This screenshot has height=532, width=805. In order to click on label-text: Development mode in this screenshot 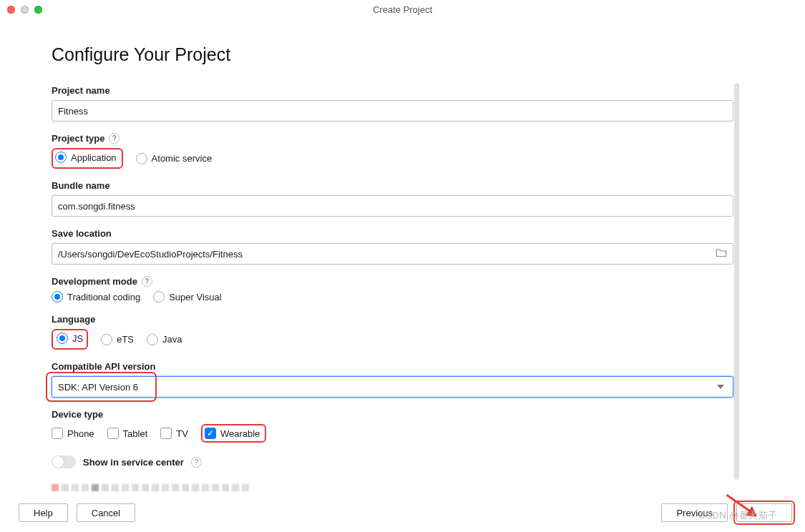, I will do `click(94, 282)`.